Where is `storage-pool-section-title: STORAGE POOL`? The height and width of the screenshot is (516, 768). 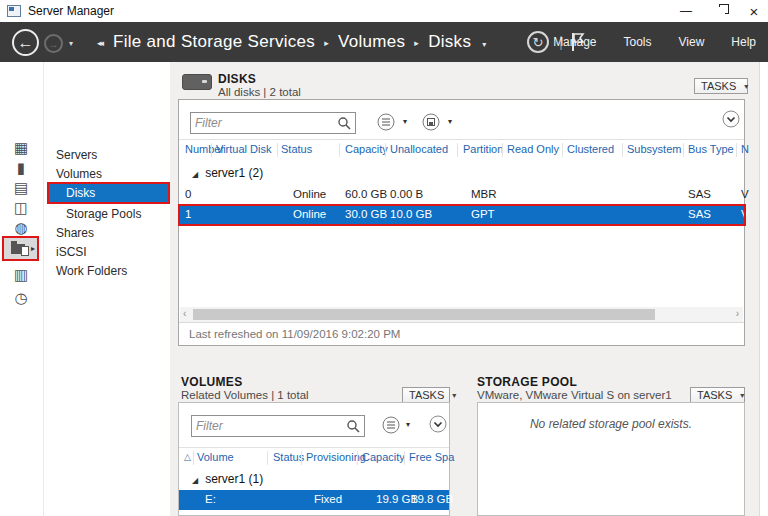
storage-pool-section-title: STORAGE POOL is located at coordinates (527, 382).